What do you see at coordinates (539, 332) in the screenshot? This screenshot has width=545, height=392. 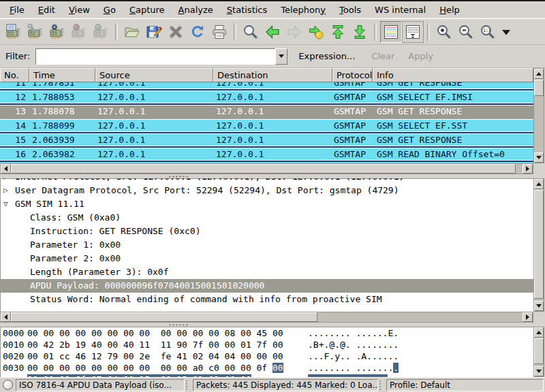 I see `triangle-up-icon` at bounding box center [539, 332].